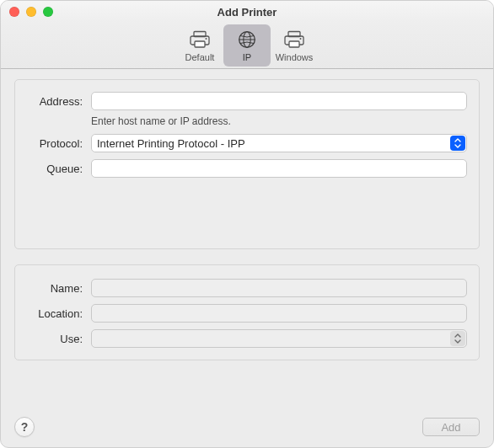  What do you see at coordinates (247, 313) in the screenshot?
I see `location-row: Location:` at bounding box center [247, 313].